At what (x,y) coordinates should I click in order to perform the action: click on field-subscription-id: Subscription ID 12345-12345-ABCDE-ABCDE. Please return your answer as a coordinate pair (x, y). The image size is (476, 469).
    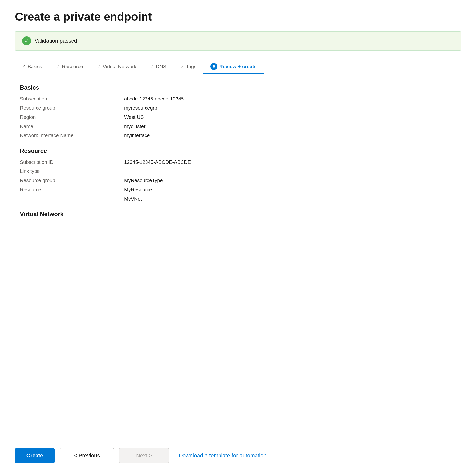
    Looking at the image, I should click on (238, 162).